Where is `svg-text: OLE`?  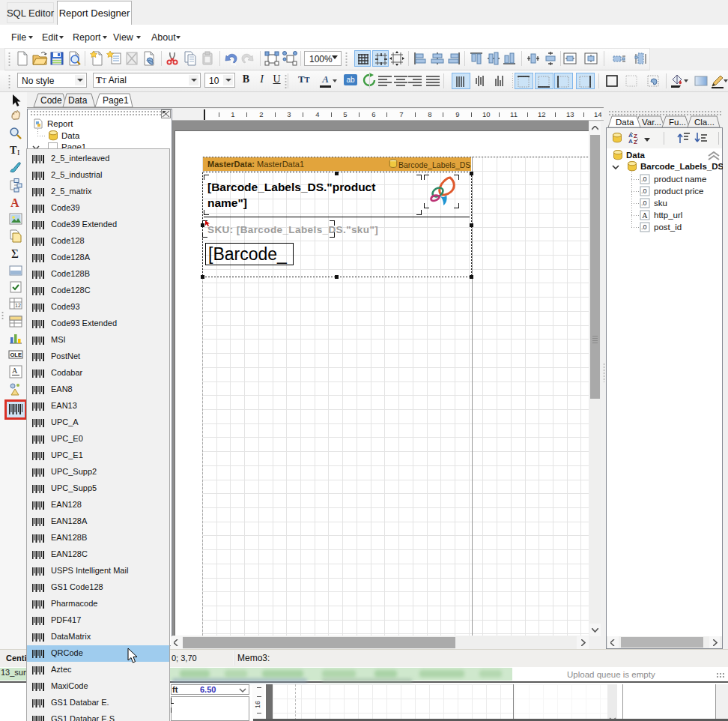 svg-text: OLE is located at coordinates (16, 355).